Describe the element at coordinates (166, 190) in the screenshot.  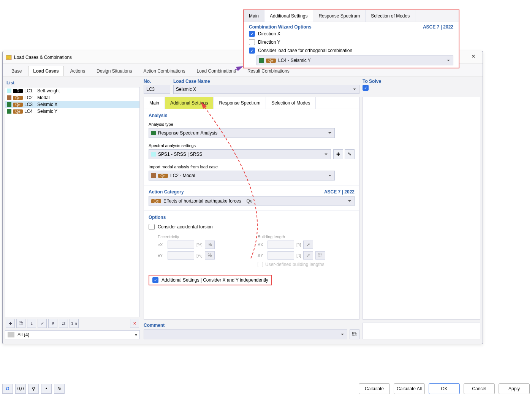
I see `action-header: Action Category` at that location.